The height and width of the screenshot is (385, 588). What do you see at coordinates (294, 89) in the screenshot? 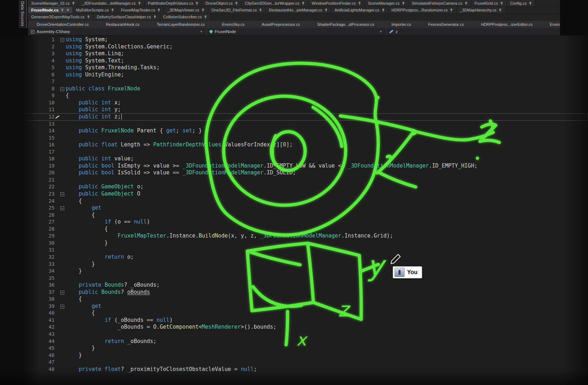
I see `code-line: 8public class FruxelNode` at bounding box center [294, 89].